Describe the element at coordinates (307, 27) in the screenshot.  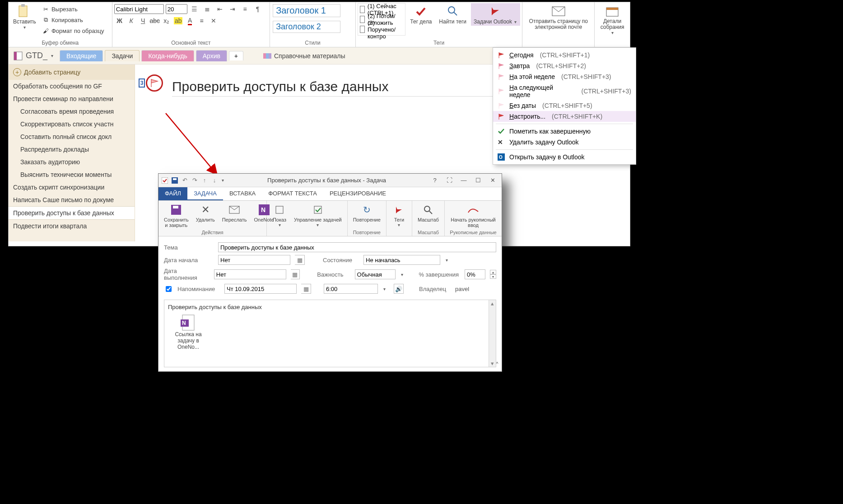
I see `style-heading2: Заголовок 2` at that location.